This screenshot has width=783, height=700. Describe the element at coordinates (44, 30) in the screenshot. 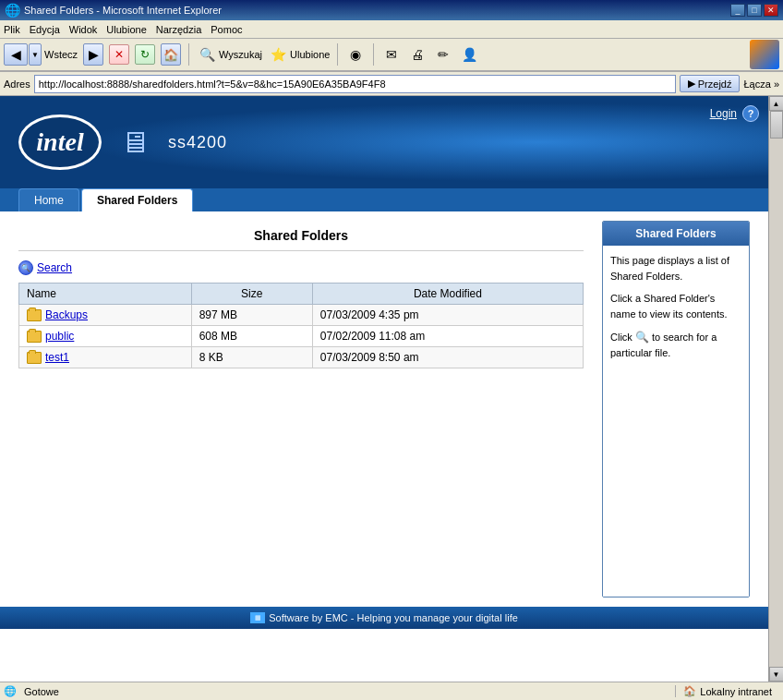

I see `menu-edit: Edycja` at that location.